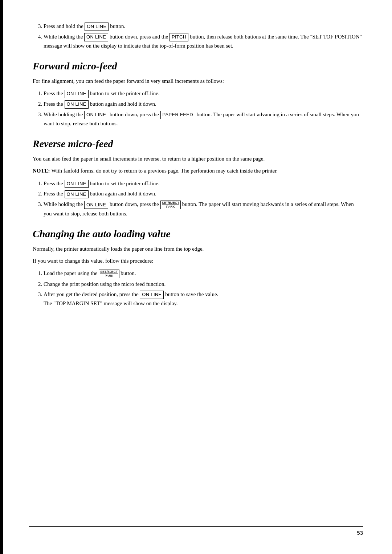 The width and height of the screenshot is (392, 554). I want to click on rev-step1-online-btn: ON LINE, so click(77, 184).